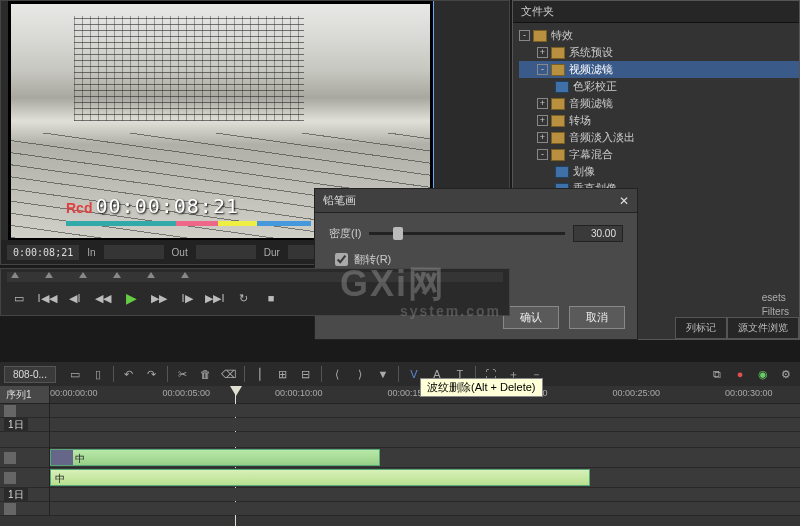  Describe the element at coordinates (602, 138) in the screenshot. I see `tree-label: 音频淡入淡出` at that location.